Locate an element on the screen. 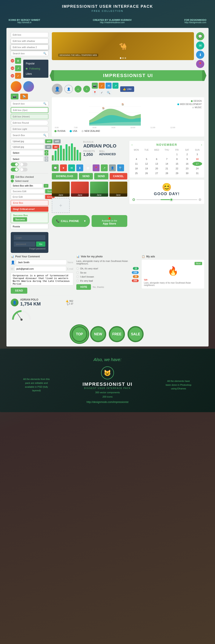 This screenshot has height=644, width=215. grid-icon-5: 📍 is located at coordinates (95, 92).